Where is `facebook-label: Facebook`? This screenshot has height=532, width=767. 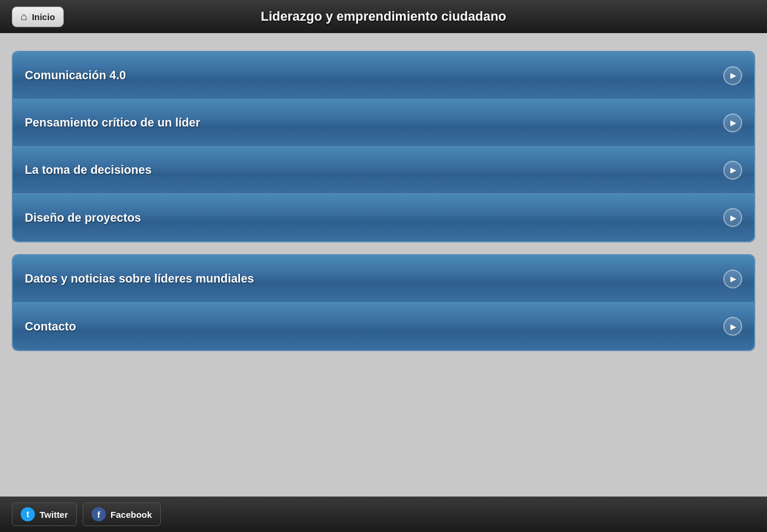 facebook-label: Facebook is located at coordinates (131, 514).